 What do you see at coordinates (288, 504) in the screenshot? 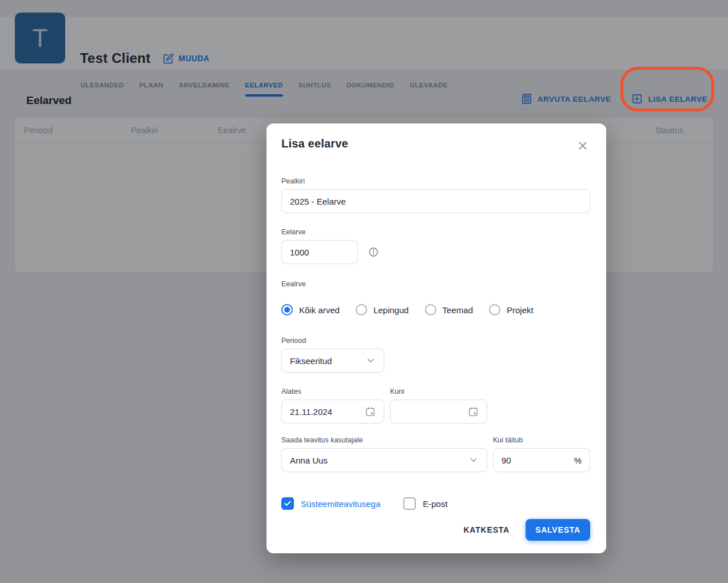
I see `checkbox-checked-icon` at bounding box center [288, 504].